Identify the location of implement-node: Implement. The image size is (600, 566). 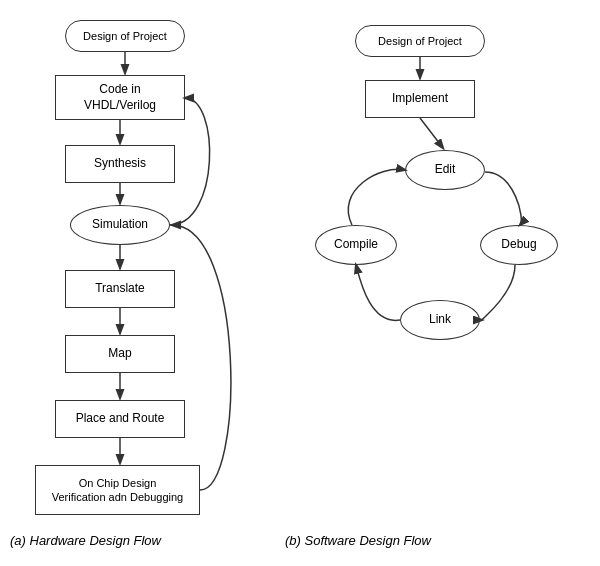
(420, 99).